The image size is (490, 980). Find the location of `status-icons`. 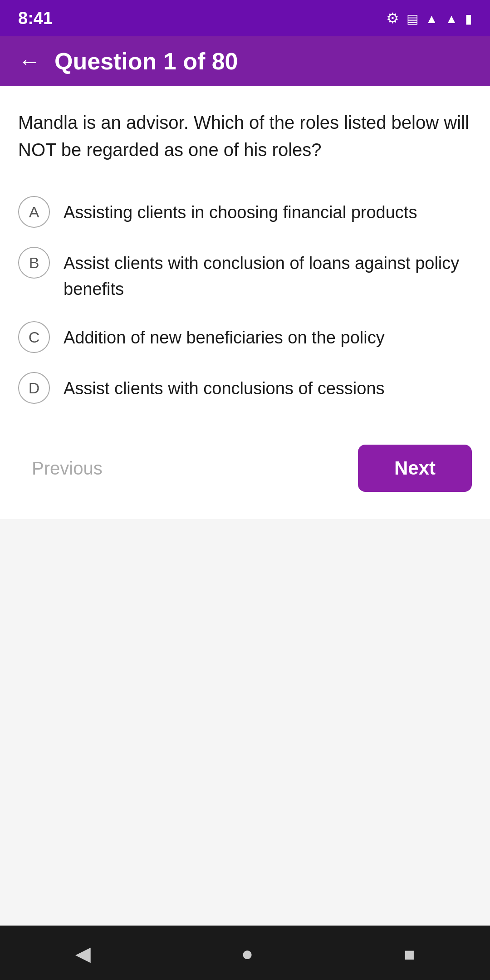

status-icons is located at coordinates (429, 18).